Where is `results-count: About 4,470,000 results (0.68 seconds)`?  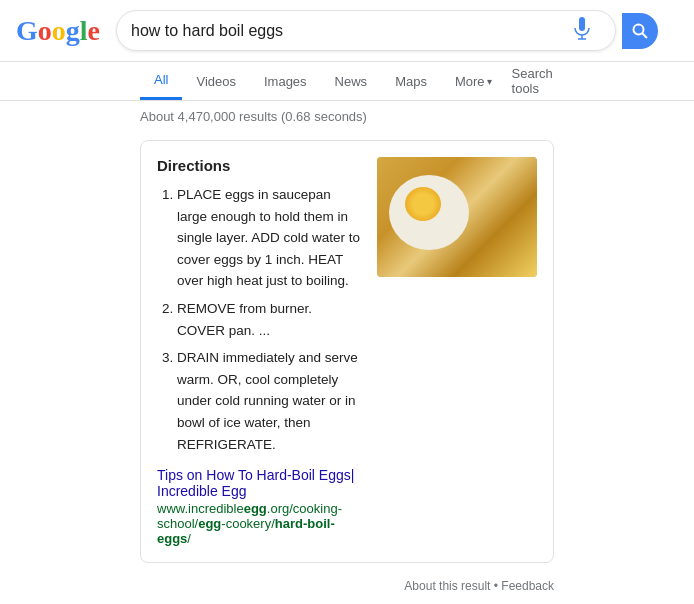 results-count: About 4,470,000 results (0.68 seconds) is located at coordinates (347, 116).